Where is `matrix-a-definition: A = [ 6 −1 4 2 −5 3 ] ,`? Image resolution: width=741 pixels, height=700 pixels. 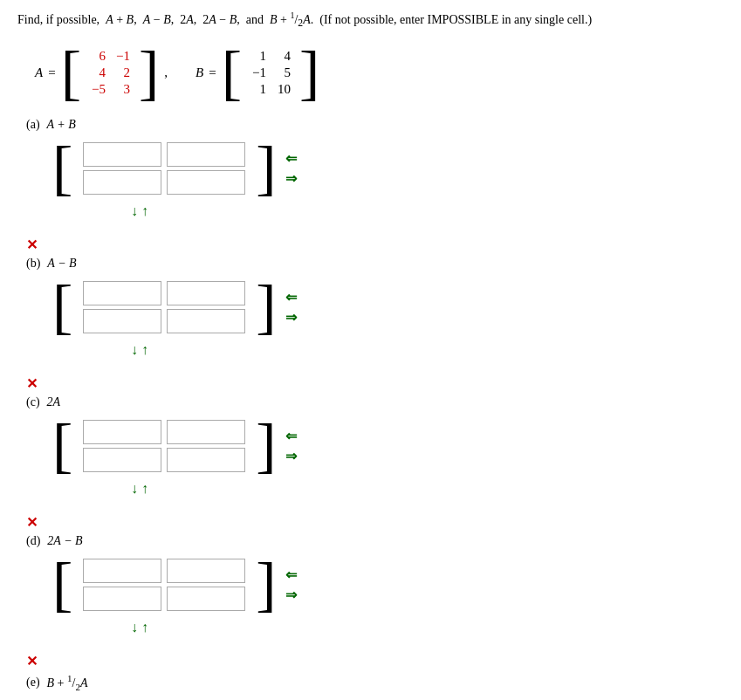
matrix-a-definition: A = [ 6 −1 4 2 −5 3 ] , is located at coordinates (106, 73).